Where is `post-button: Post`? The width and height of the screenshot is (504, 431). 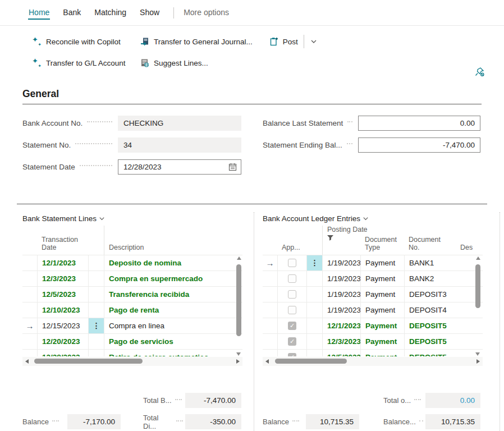 post-button: Post is located at coordinates (284, 42).